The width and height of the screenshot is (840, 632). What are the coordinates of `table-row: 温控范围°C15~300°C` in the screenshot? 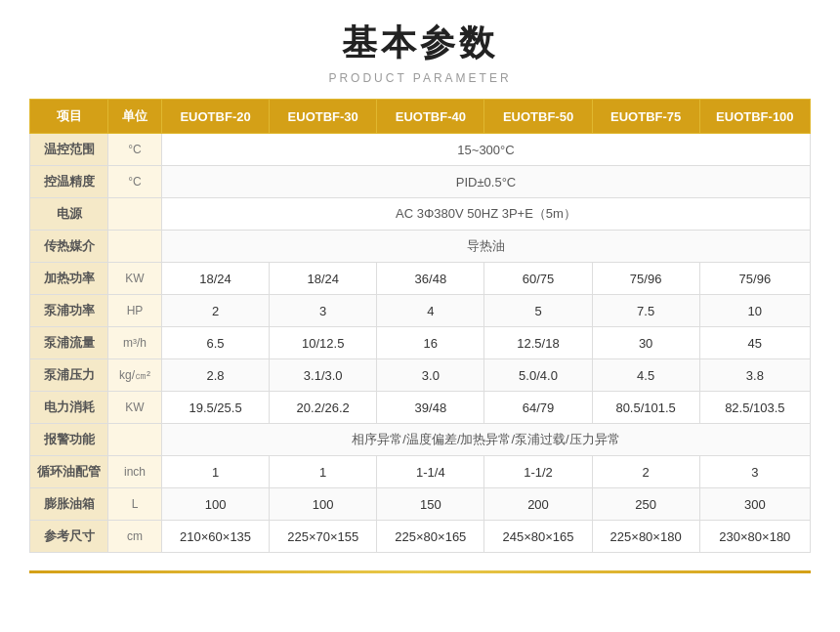 It's located at (420, 150).